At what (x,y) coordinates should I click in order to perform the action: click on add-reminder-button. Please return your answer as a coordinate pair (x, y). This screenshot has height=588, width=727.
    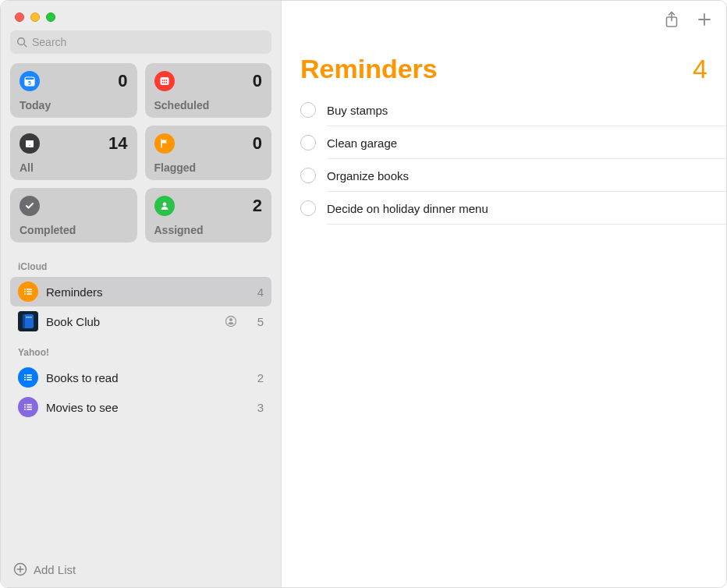
    Looking at the image, I should click on (704, 19).